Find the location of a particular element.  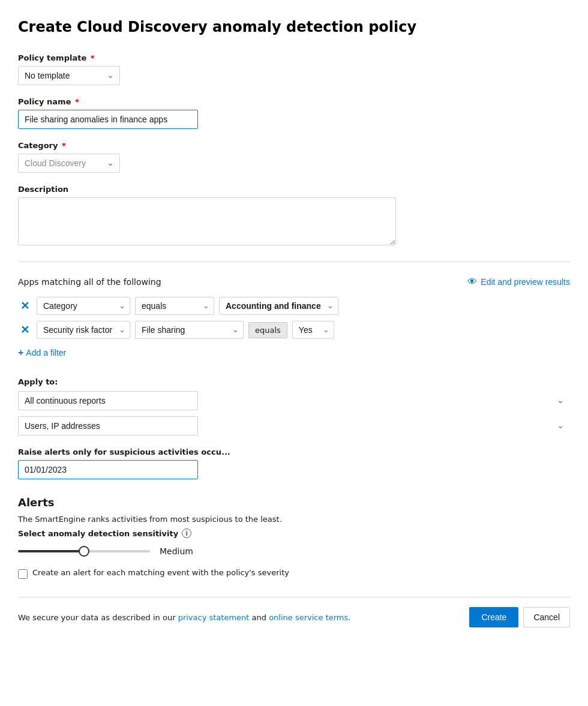

section-divider is located at coordinates (294, 262).